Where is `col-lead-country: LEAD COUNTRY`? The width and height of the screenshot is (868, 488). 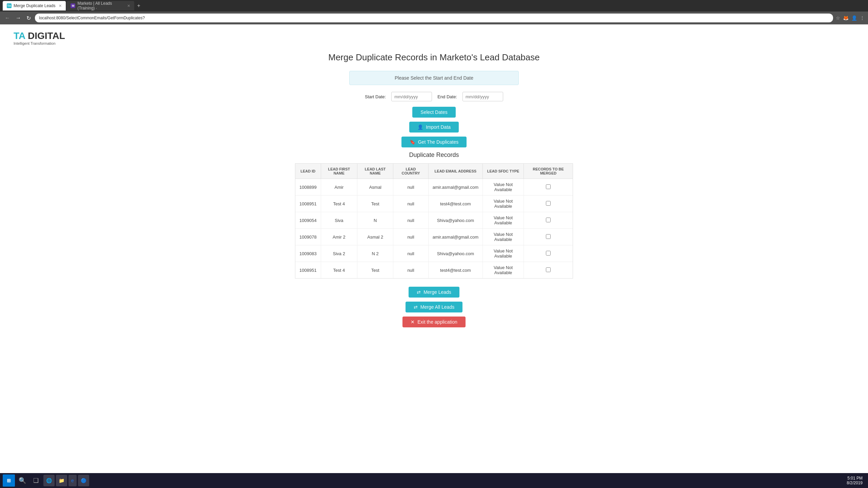 col-lead-country: LEAD COUNTRY is located at coordinates (411, 171).